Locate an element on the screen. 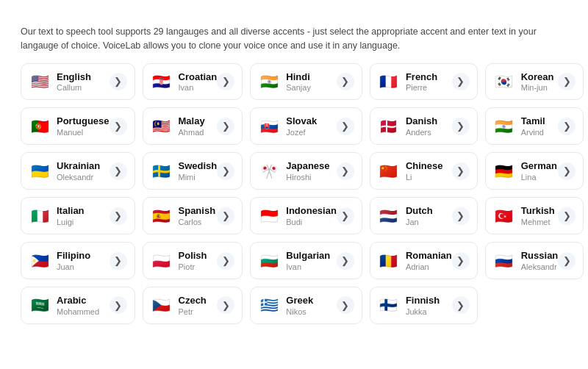 The image size is (588, 369). lang-card-croatian: 🇭🇷 Croatian Ivan ❯ is located at coordinates (193, 82).